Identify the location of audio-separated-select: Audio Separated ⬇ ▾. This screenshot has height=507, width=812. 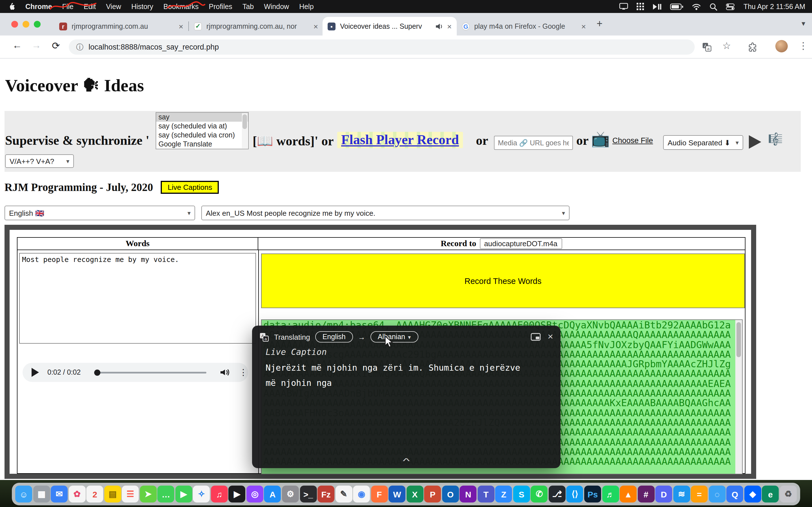
(703, 143).